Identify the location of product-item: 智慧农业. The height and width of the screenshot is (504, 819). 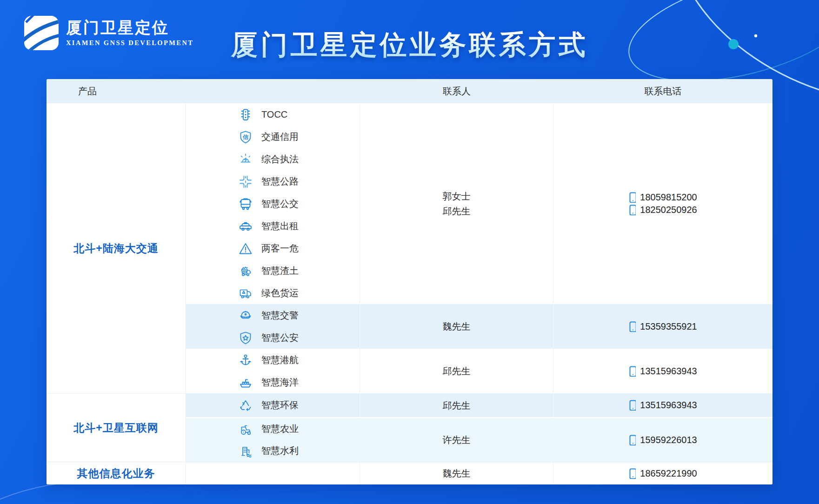
(273, 429).